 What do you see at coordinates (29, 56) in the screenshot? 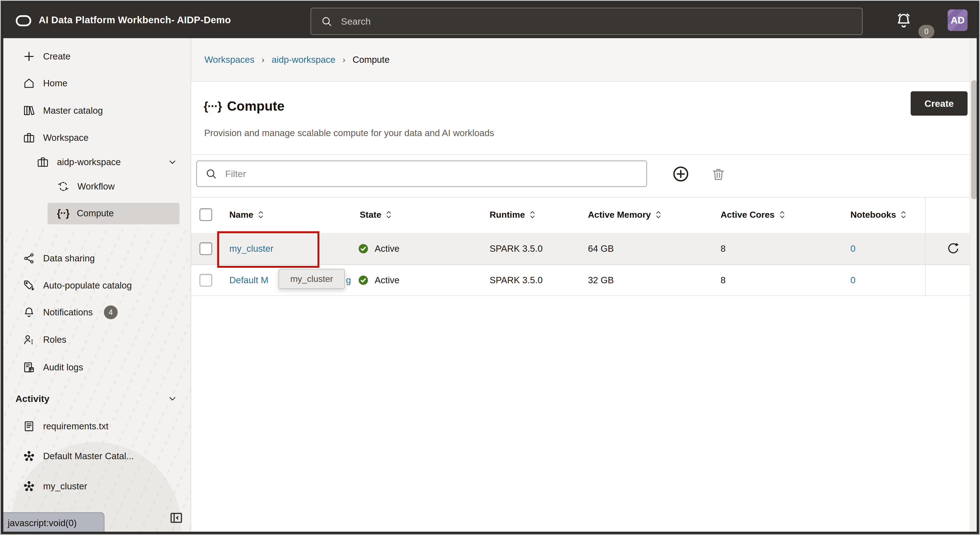
I see `plus-icon` at bounding box center [29, 56].